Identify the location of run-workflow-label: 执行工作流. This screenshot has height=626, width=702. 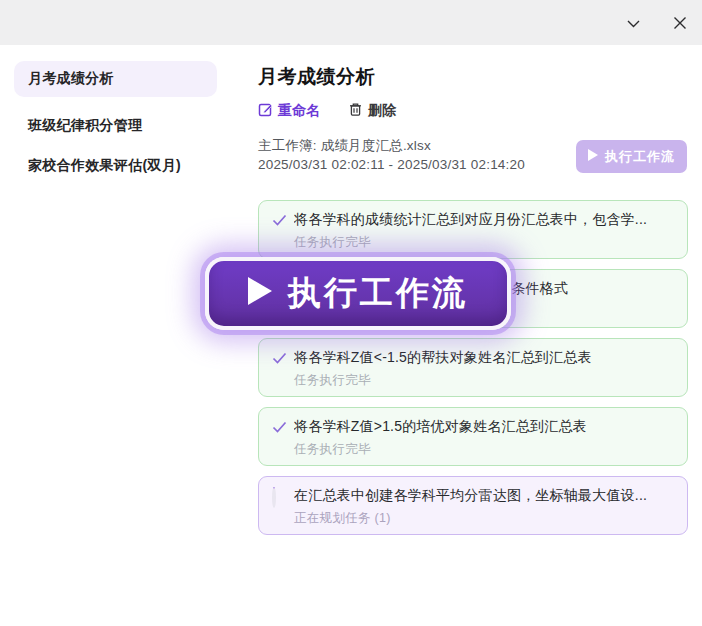
(640, 157).